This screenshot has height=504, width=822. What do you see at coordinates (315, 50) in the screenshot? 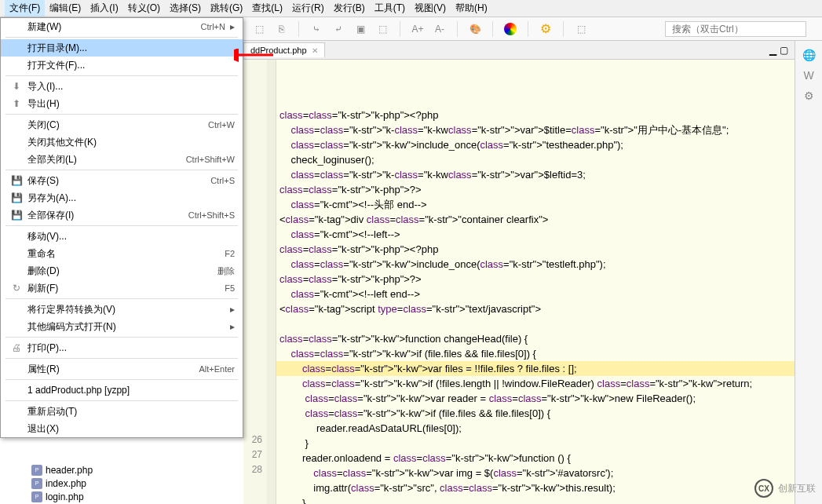
I see `tab-close-icon: ✕` at bounding box center [315, 50].